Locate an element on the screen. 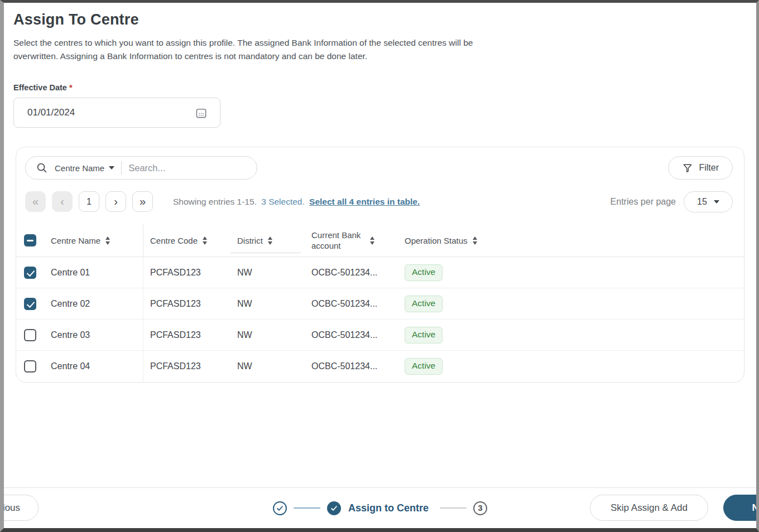  pagination-prev-button: ‹ is located at coordinates (63, 202).